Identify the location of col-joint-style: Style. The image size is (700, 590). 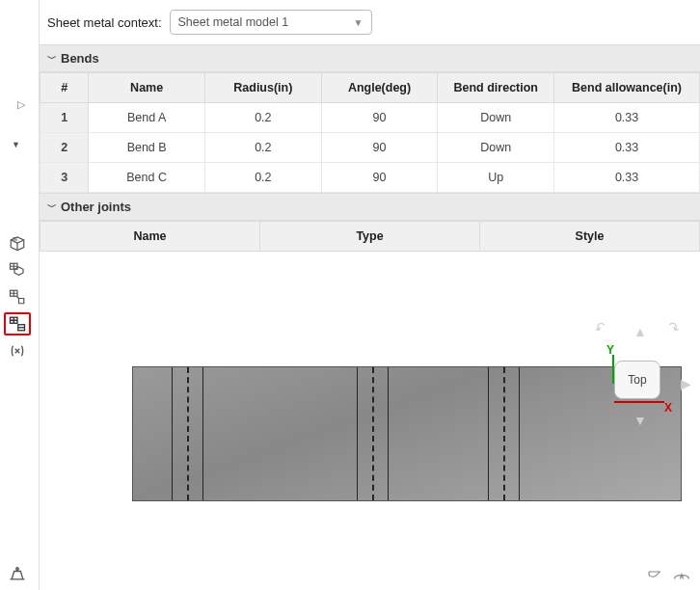
(590, 237).